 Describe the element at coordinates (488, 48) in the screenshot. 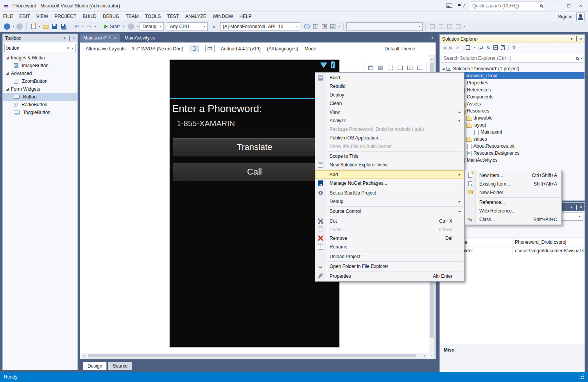

I see `refresh-icon: ↻` at that location.